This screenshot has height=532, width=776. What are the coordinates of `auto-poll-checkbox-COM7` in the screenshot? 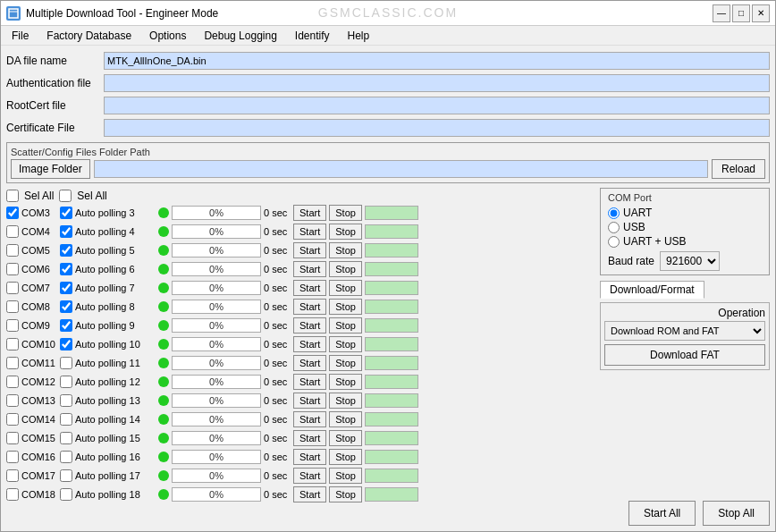 It's located at (66, 288).